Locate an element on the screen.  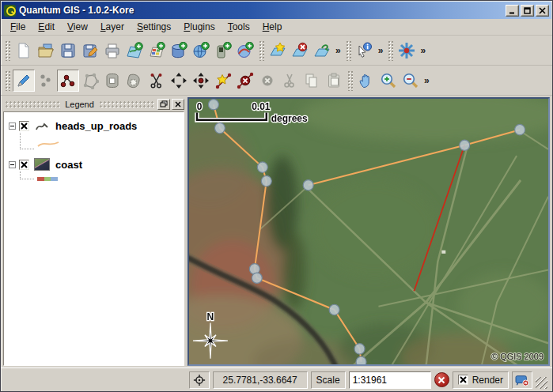
minimize-button is located at coordinates (513, 11).